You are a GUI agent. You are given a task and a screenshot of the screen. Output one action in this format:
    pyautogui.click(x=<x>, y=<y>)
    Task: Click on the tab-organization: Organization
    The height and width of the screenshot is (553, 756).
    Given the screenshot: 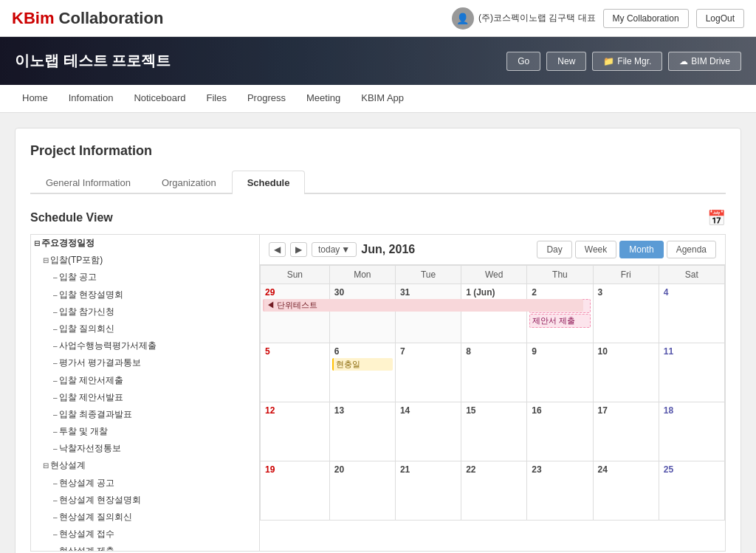 What is the action you would take?
    pyautogui.click(x=189, y=182)
    